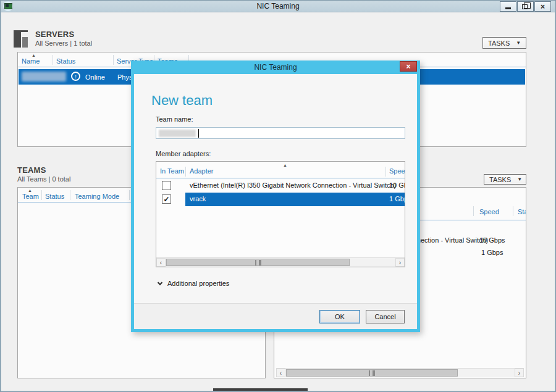 Image resolution: width=556 pixels, height=392 pixels. Describe the element at coordinates (199, 133) in the screenshot. I see `text-caret` at that location.